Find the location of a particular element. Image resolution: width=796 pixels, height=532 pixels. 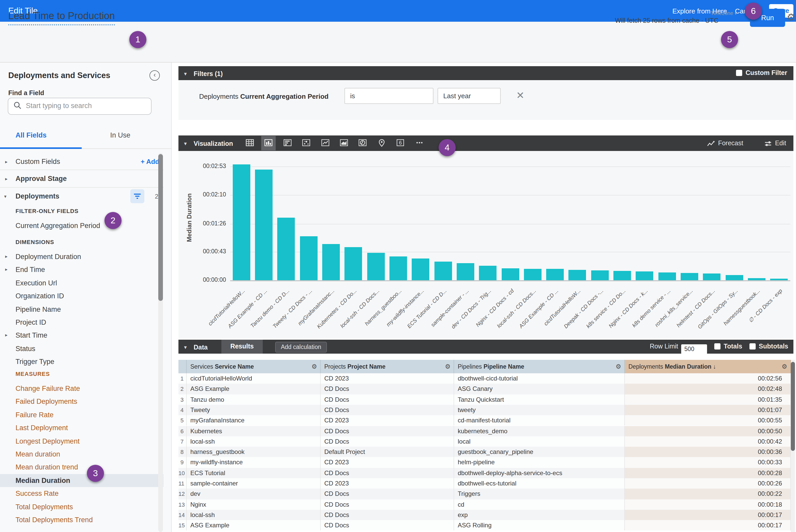

bar-k8s-demo-service is located at coordinates (667, 277).